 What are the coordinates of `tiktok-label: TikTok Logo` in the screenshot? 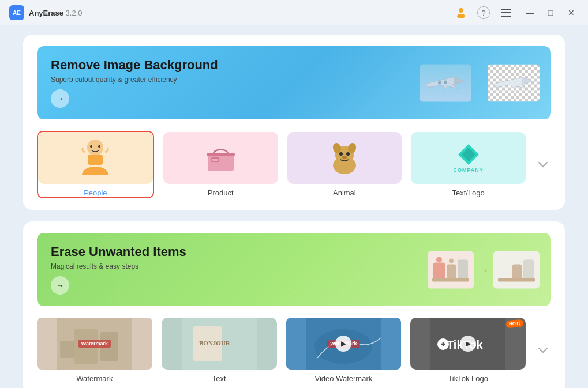 It's located at (468, 378).